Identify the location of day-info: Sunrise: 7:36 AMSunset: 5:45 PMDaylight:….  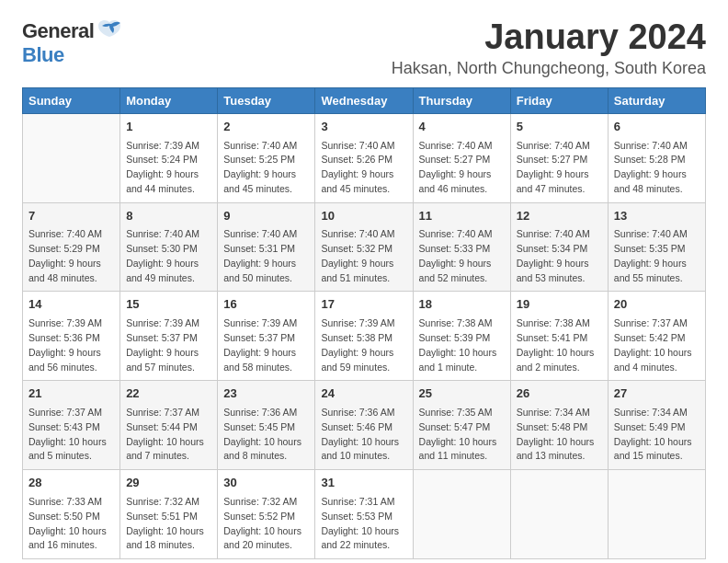
(267, 434).